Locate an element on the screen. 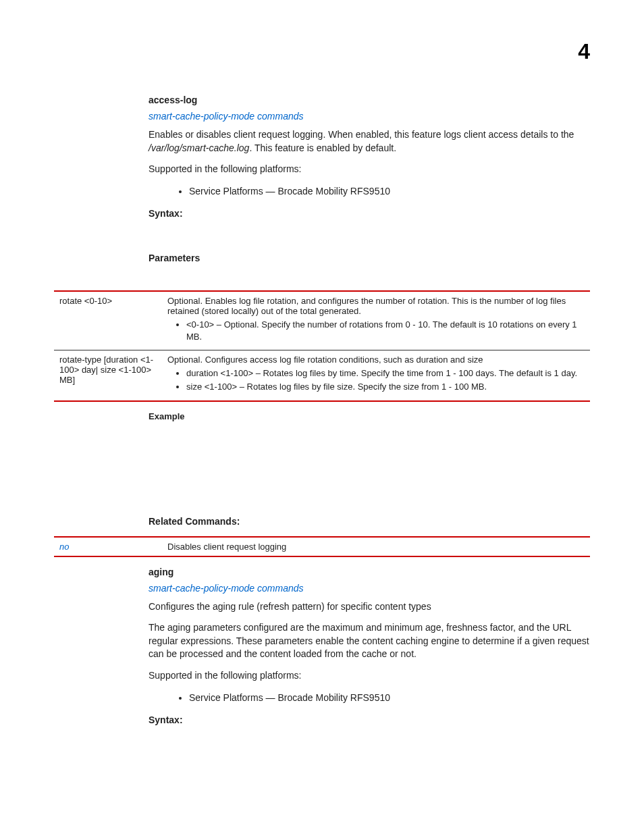  page-number: 4 is located at coordinates (584, 51).